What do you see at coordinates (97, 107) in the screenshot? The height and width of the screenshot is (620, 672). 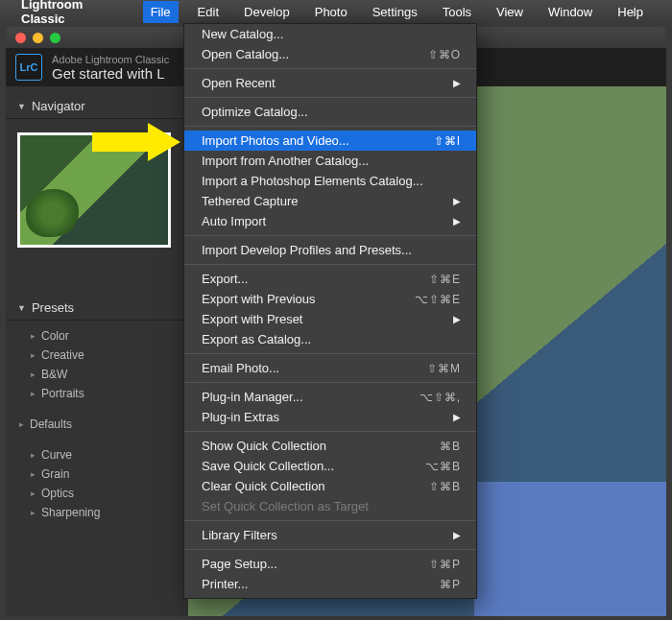 I see `navigator-panel-header: ▼ Navigator` at bounding box center [97, 107].